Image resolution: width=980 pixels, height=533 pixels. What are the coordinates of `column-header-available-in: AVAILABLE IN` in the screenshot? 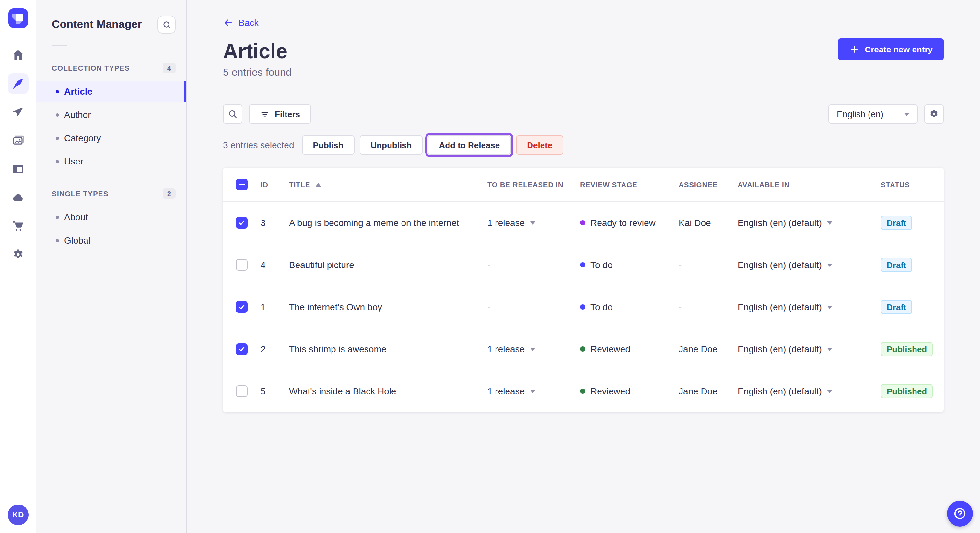 It's located at (764, 185).